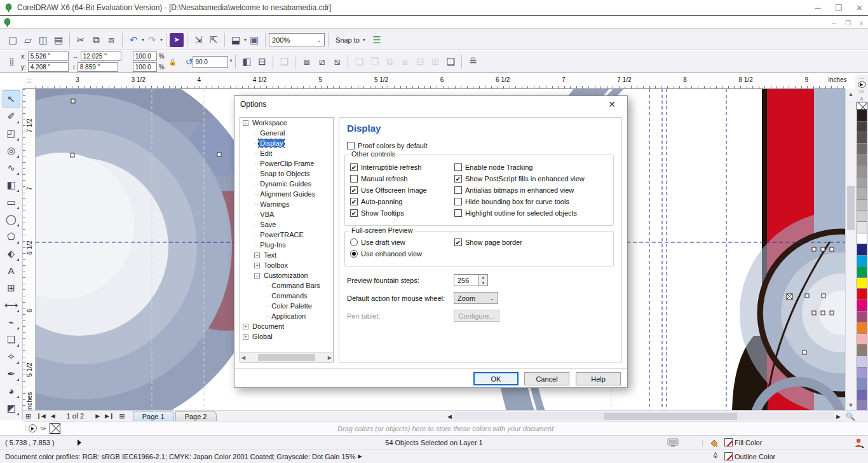 Image resolution: width=868 pixels, height=463 pixels. What do you see at coordinates (287, 225) in the screenshot?
I see `tree-item-save: ·· Save` at bounding box center [287, 225].